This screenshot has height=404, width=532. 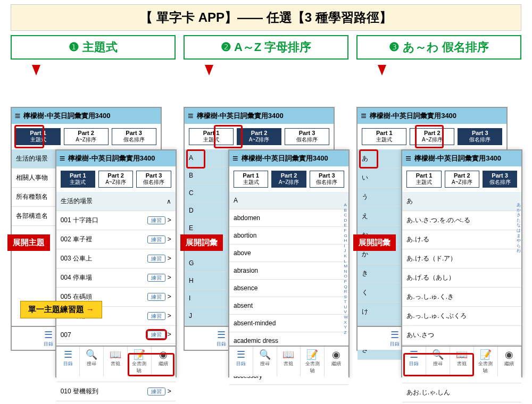 I want to click on phone-front-2: ≡檸檬樹-中英日詞彙實用3400 Part 1主題式 Part 2A~Z排序 P…, so click(x=289, y=264).